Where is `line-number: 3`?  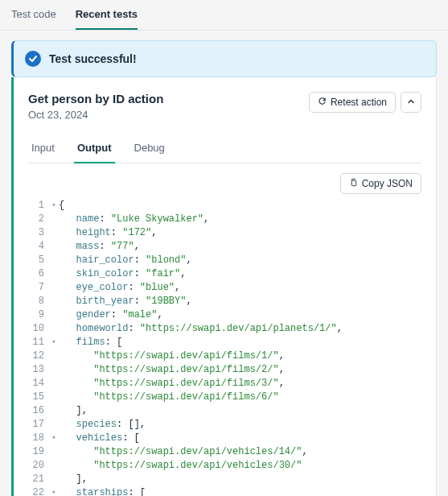
line-number: 3 is located at coordinates (39, 234).